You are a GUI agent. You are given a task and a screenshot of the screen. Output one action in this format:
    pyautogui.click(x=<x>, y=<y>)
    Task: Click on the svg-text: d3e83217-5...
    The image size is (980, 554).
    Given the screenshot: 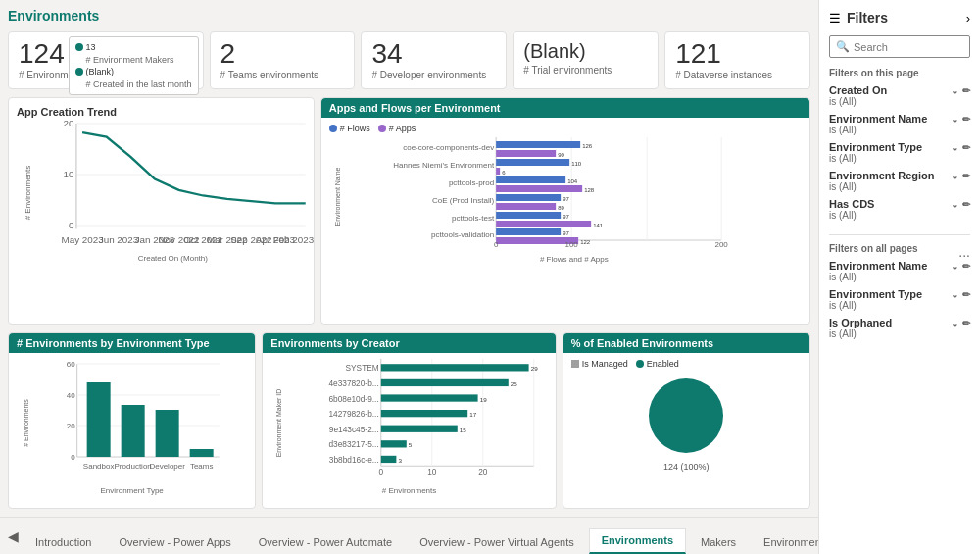 What is the action you would take?
    pyautogui.click(x=355, y=444)
    